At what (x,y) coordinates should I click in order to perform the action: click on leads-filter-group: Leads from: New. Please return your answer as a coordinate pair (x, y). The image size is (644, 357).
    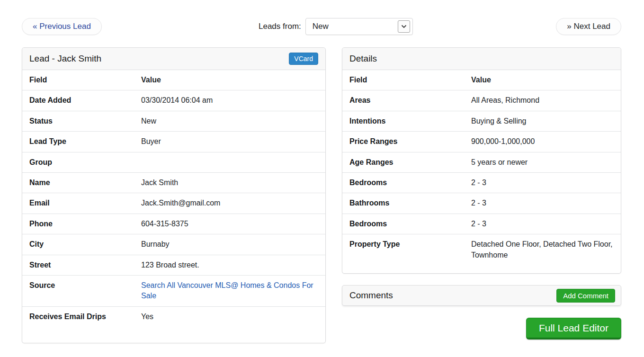
    Looking at the image, I should click on (336, 27).